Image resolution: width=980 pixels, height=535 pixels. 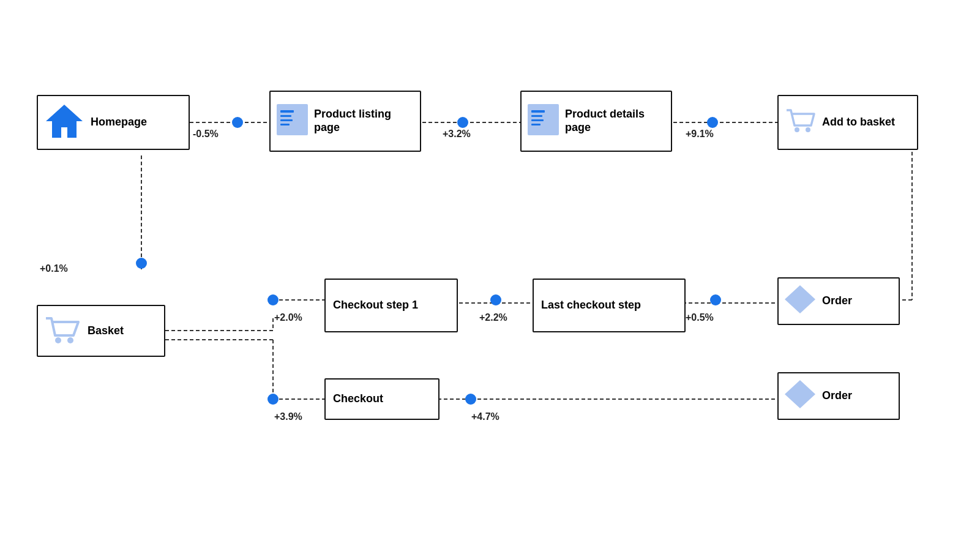 What do you see at coordinates (62, 331) in the screenshot?
I see `basket-icon` at bounding box center [62, 331].